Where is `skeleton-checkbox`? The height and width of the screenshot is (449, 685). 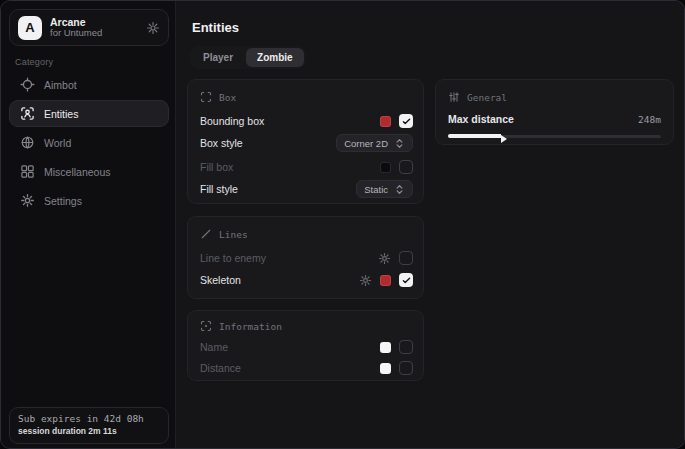
skeleton-checkbox is located at coordinates (406, 280).